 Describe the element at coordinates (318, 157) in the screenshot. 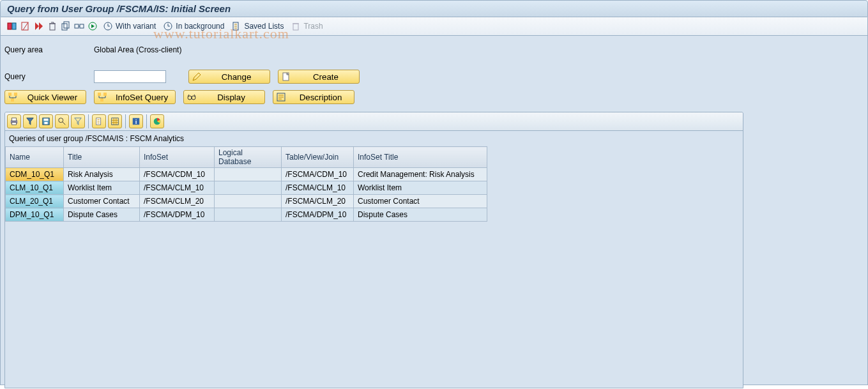

I see `column-header: Table/View/Join` at that location.